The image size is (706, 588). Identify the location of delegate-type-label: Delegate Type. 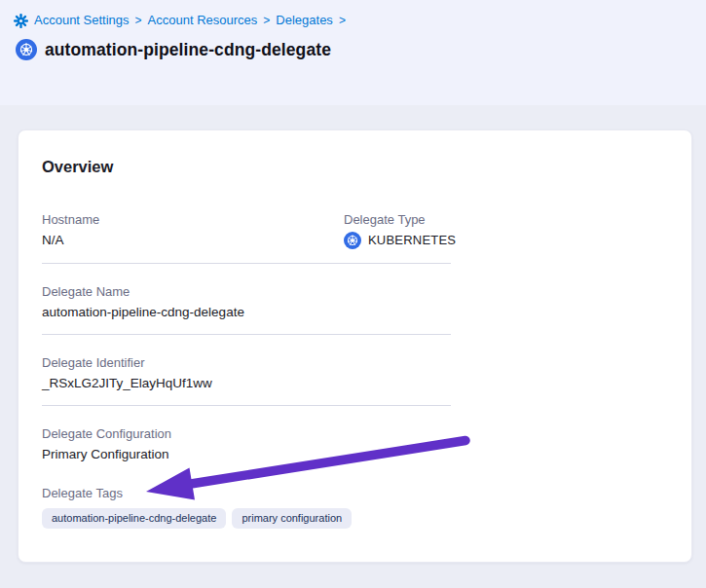
(399, 220).